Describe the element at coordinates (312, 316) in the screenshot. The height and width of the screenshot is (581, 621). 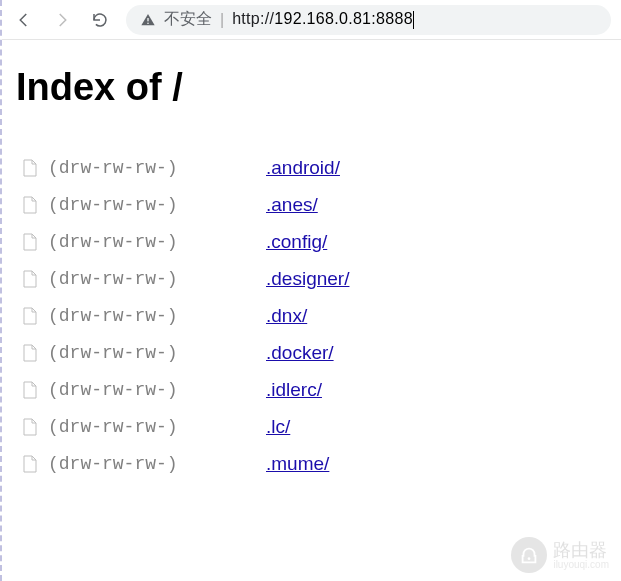
I see `list-item: (drw-rw-rw-).dnx/` at that location.